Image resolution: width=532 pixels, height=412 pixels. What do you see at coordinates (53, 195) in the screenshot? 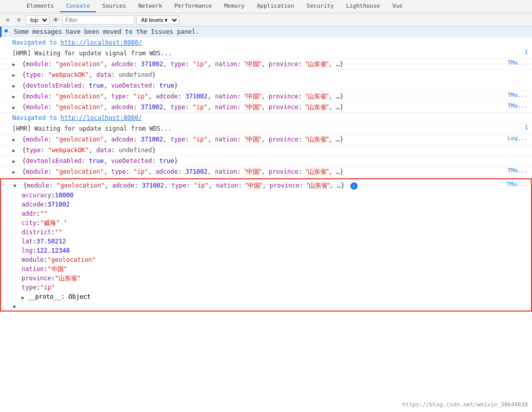
I see `field-accuracy-colon: :` at bounding box center [53, 195].